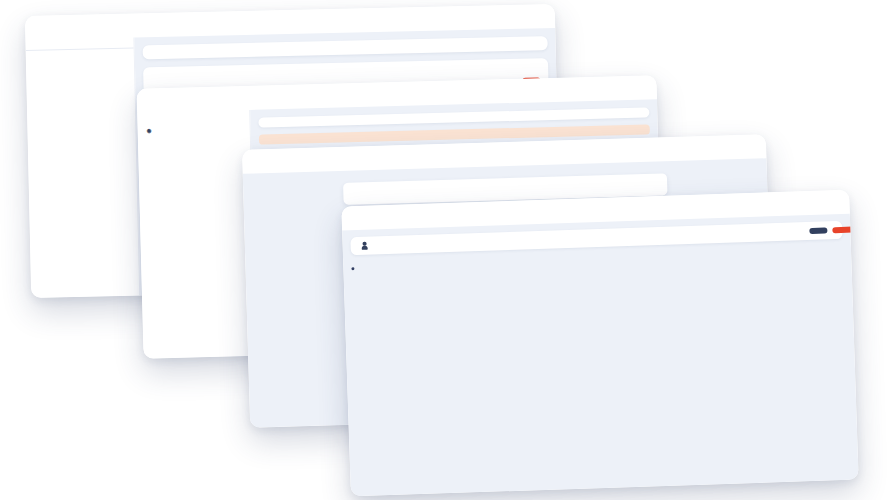 Image resolution: width=890 pixels, height=500 pixels. Describe the element at coordinates (79, 46) in the screenshot. I see `quick-nav-header` at that location.